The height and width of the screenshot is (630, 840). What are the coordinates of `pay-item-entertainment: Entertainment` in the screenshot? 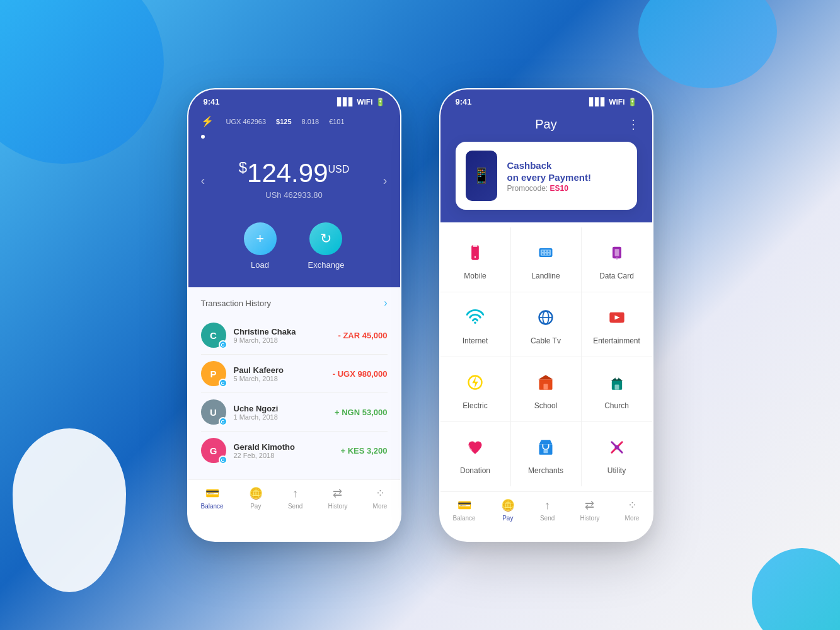 It's located at (617, 325).